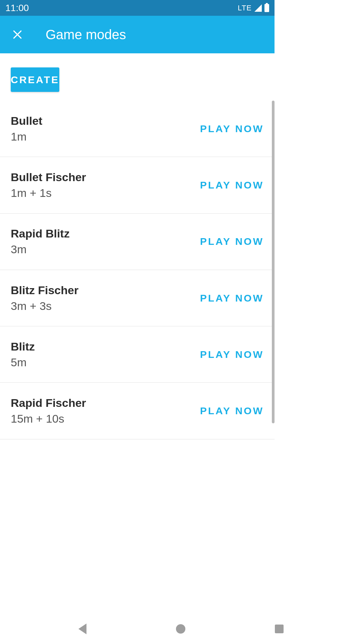 This screenshot has width=362, height=644. Describe the element at coordinates (26, 121) in the screenshot. I see `mode-title: Bullet` at that location.